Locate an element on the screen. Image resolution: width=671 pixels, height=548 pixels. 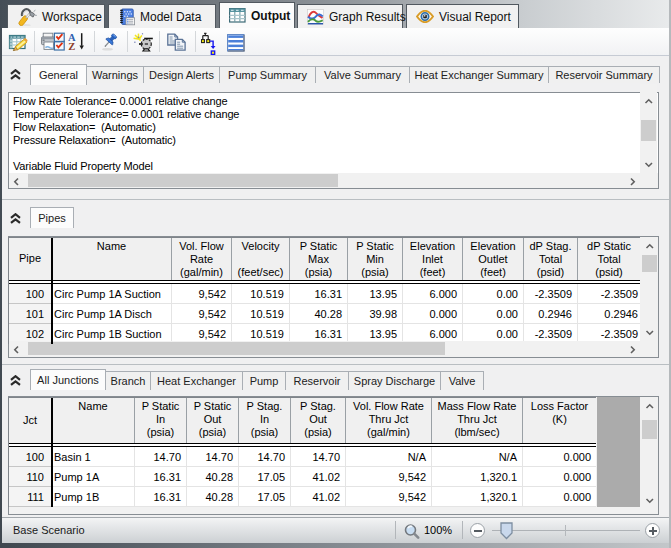
svg-text: Z is located at coordinates (72, 46).